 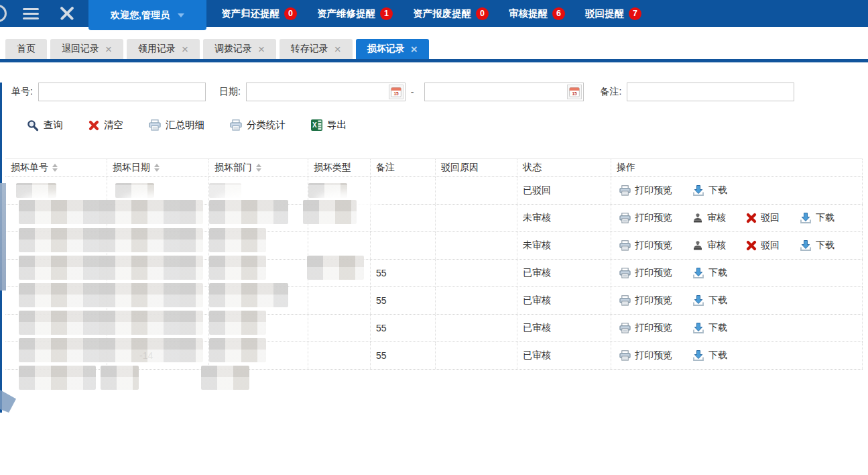 What do you see at coordinates (316, 49) in the screenshot?
I see `tab-storage-records: 转存记录 ×` at bounding box center [316, 49].